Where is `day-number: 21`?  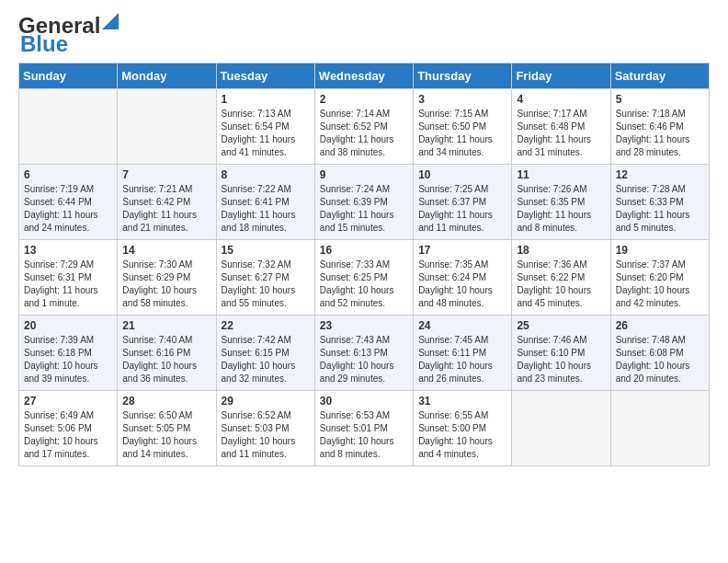
day-number: 21 is located at coordinates (166, 326).